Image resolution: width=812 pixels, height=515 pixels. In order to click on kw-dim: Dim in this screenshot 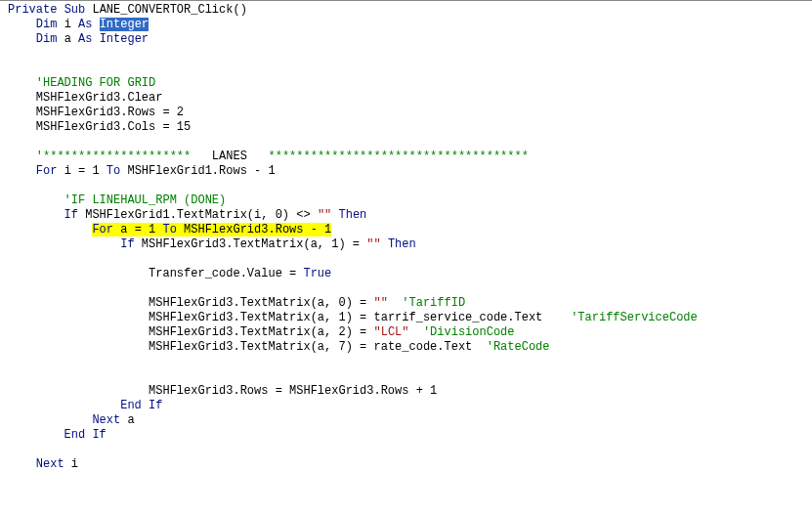, I will do `click(47, 24)`.